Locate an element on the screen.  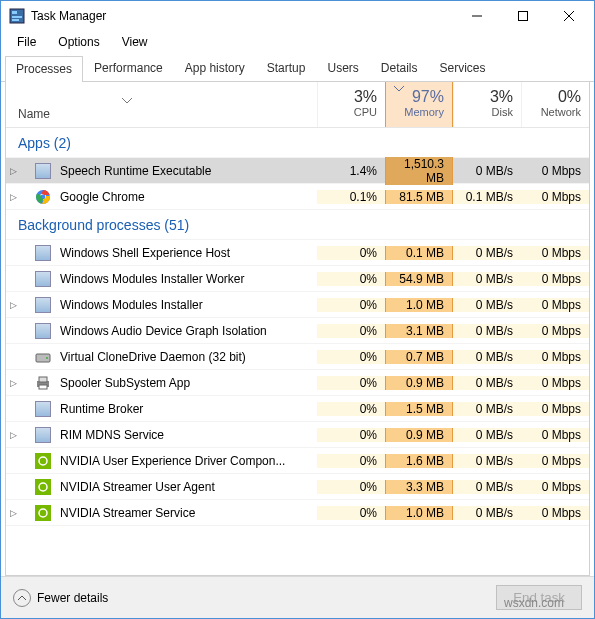
process-name: Windows Audio Device Graph Isolation is located at coordinates (188, 331).